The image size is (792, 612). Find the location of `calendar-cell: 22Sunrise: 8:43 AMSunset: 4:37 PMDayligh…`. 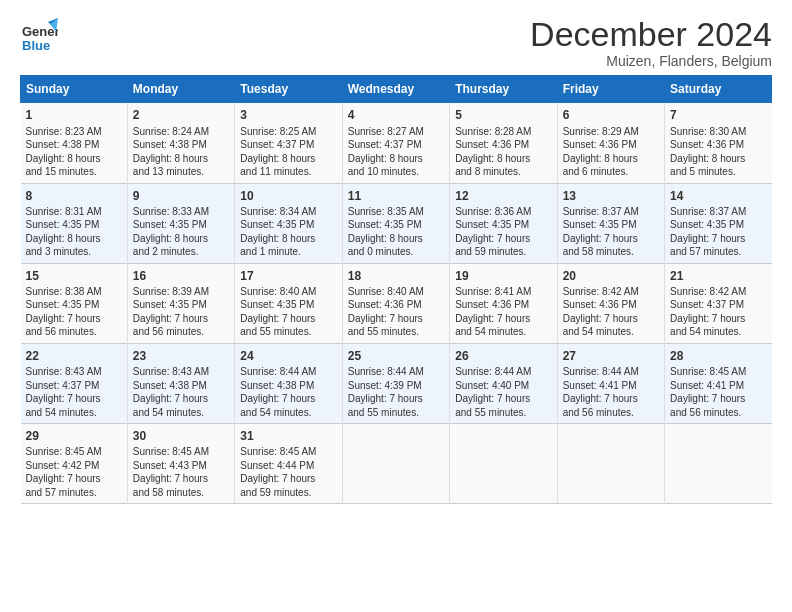

calendar-cell: 22Sunrise: 8:43 AMSunset: 4:37 PMDayligh… is located at coordinates (74, 383).